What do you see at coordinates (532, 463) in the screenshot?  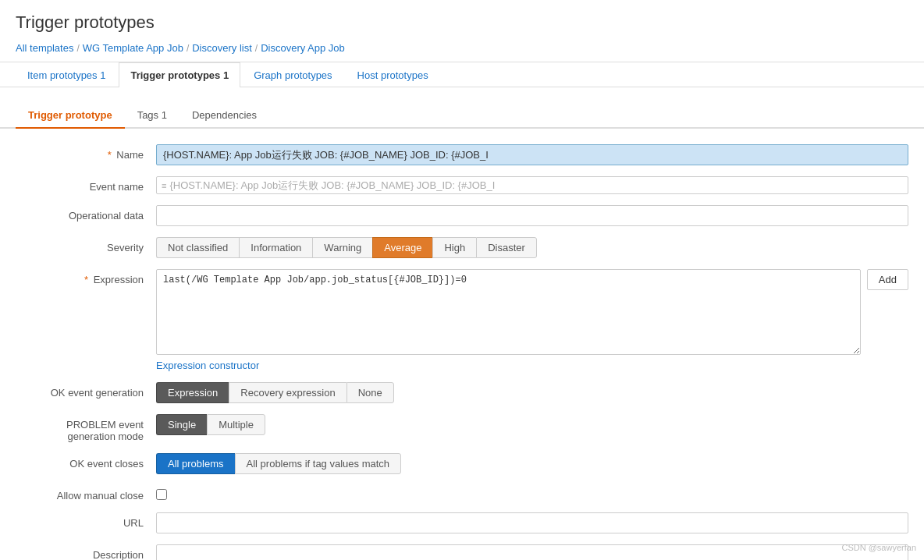 I see `ok-closes-group: All problems All problems if tag values …` at bounding box center [532, 463].